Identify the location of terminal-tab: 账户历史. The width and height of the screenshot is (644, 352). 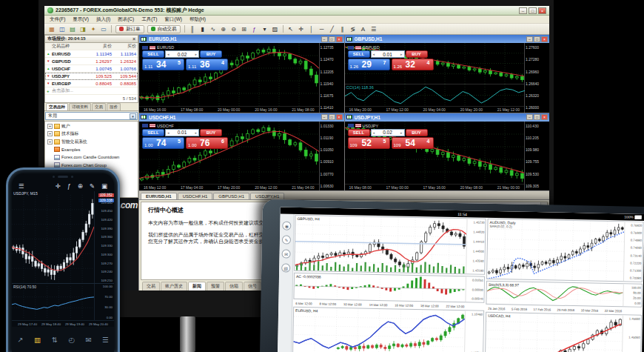
(174, 286).